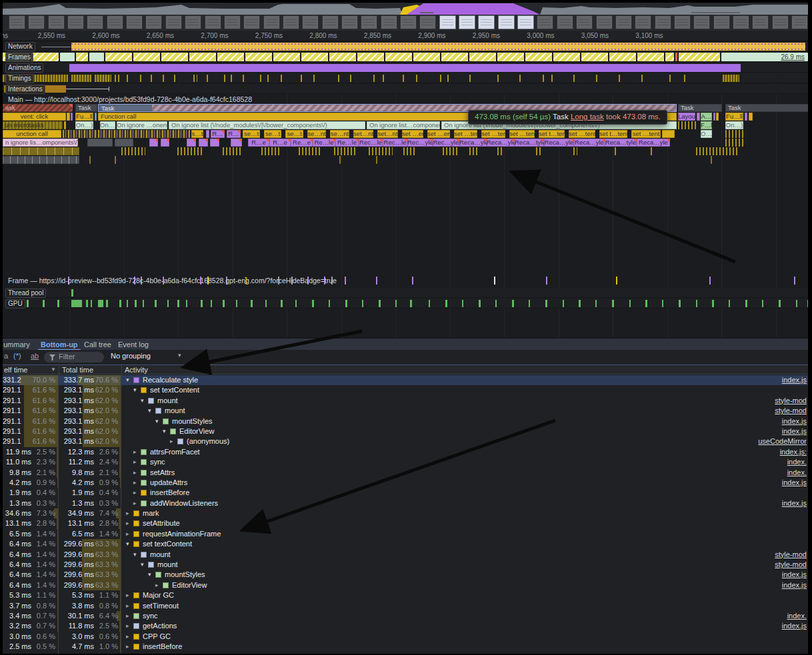 This screenshot has height=655, width=812. I want to click on flame-r-e: R…e, so click(259, 143).